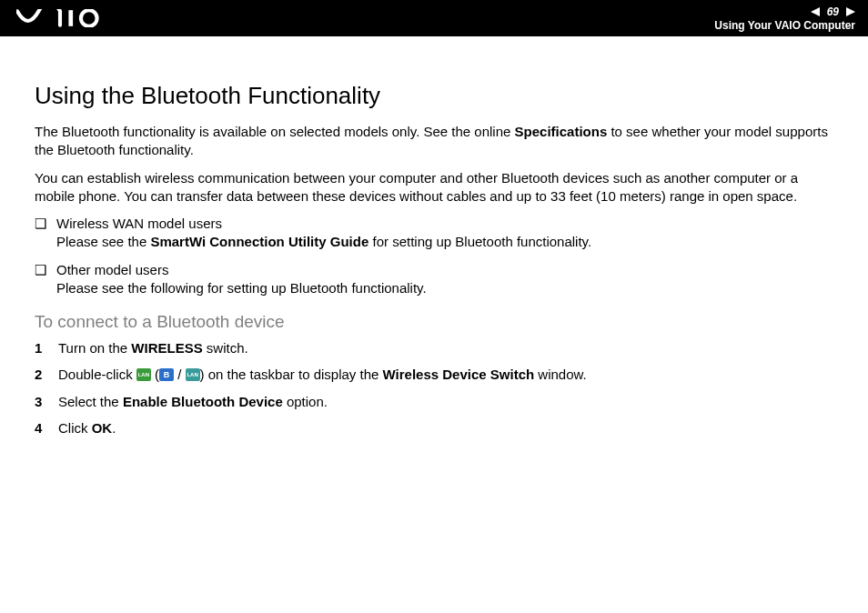 Image resolution: width=868 pixels, height=613 pixels. What do you see at coordinates (226, 347) in the screenshot?
I see `text: switch.` at bounding box center [226, 347].